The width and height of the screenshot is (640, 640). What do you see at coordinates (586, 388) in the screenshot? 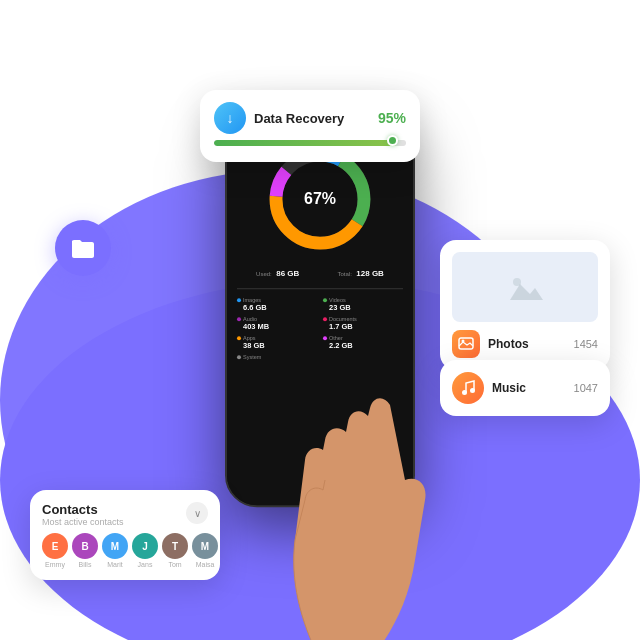
I see `music-count: 1047` at bounding box center [586, 388].